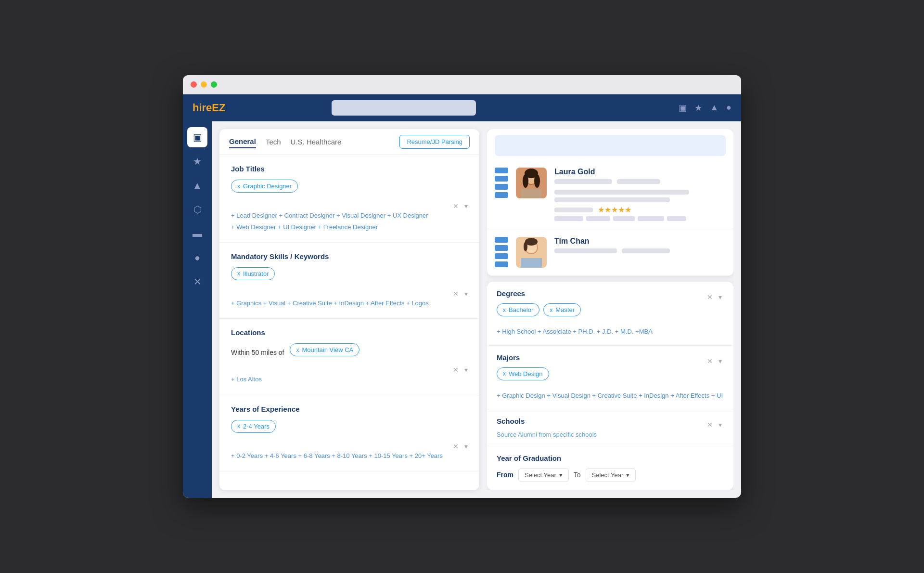 The width and height of the screenshot is (924, 573). What do you see at coordinates (324, 350) in the screenshot?
I see `mountain-view-tag: x Mountain View CA` at bounding box center [324, 350].